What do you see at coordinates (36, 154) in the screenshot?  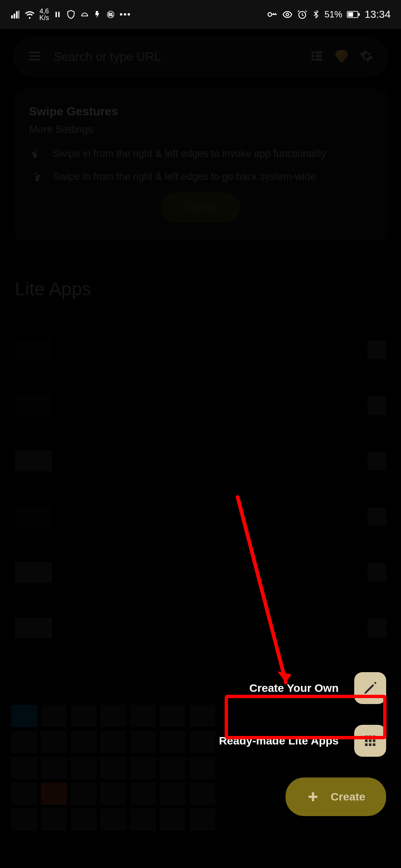 I see `swipe-right-icon` at bounding box center [36, 154].